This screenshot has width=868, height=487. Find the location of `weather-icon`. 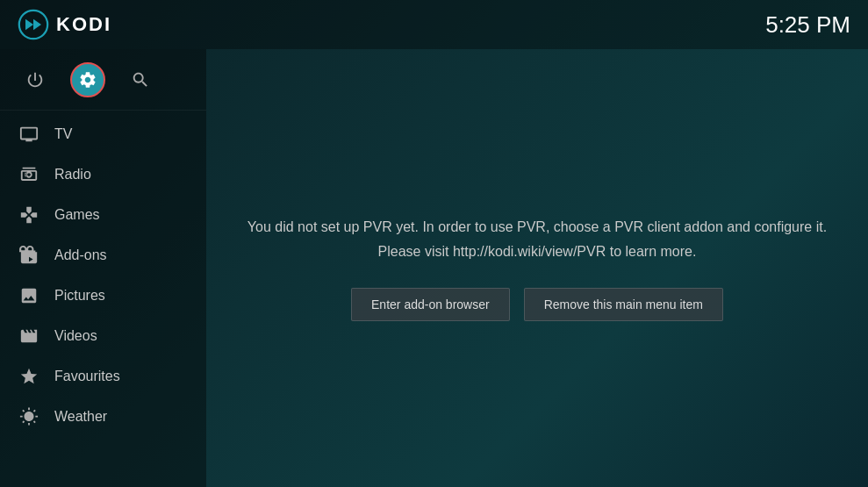

weather-icon is located at coordinates (29, 417).